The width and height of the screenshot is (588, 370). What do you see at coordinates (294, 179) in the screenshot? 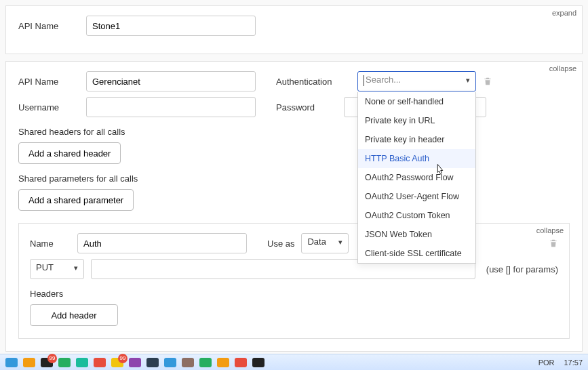
I see `shared-parameters-title: Shared parameters for all calls` at bounding box center [294, 179].